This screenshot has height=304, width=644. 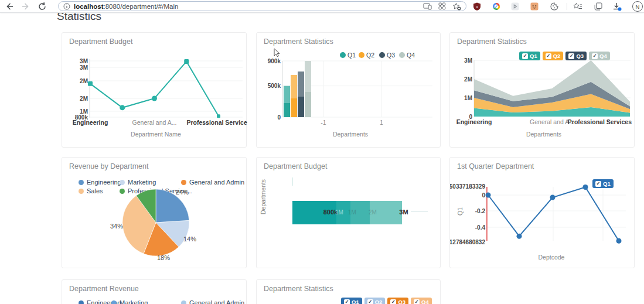 I want to click on department-statistics-area-chart: 3M2M1M0EngineeringGeneral and A...Profes…, so click(x=543, y=90).